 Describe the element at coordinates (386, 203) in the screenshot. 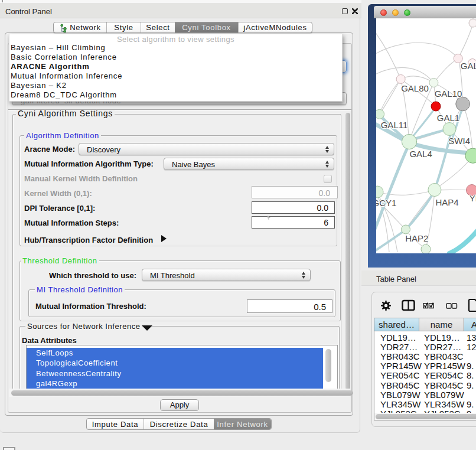

I see `svg-text: GCY1` at that location.